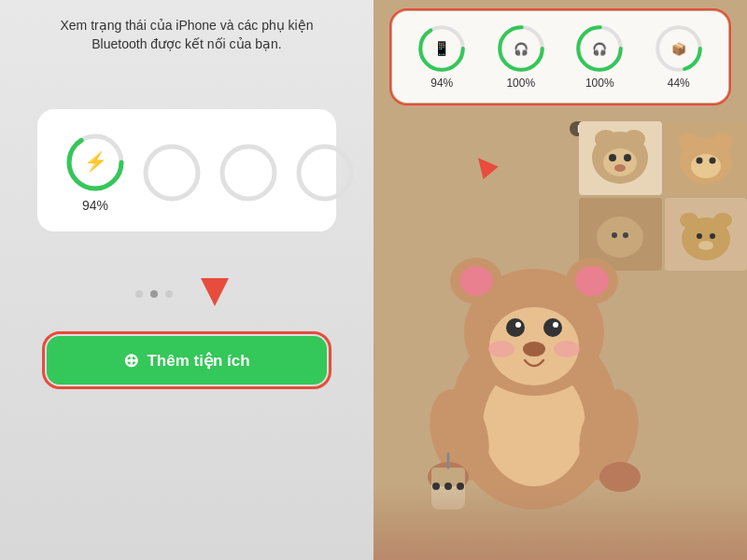 The width and height of the screenshot is (747, 560). I want to click on phone-percent: 94%, so click(95, 205).